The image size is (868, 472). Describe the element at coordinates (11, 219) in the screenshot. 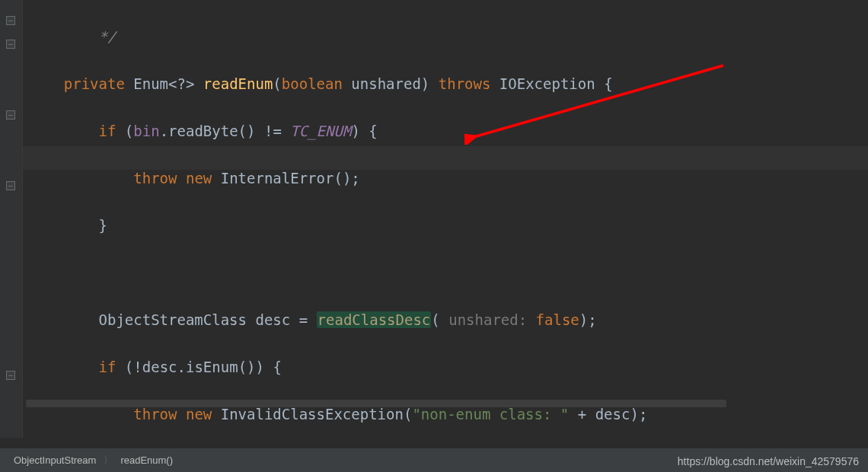

I see `gutter: – – – – –` at that location.